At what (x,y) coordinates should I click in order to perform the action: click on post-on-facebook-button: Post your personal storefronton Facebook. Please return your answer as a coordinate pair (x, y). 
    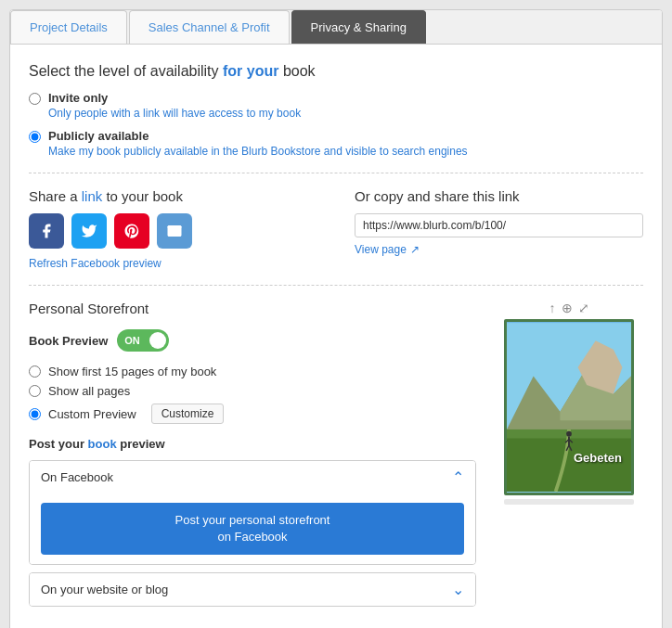
    Looking at the image, I should click on (252, 529).